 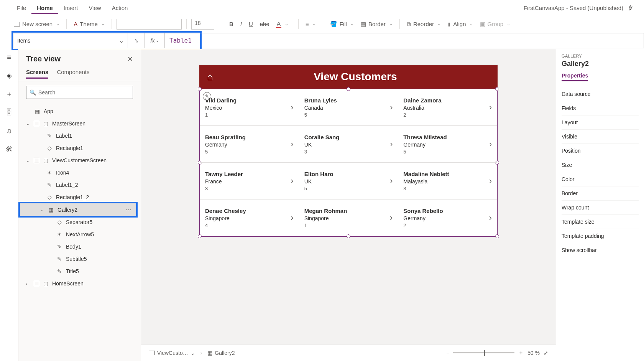 What do you see at coordinates (232, 24) in the screenshot?
I see `bold-button: B` at bounding box center [232, 24].